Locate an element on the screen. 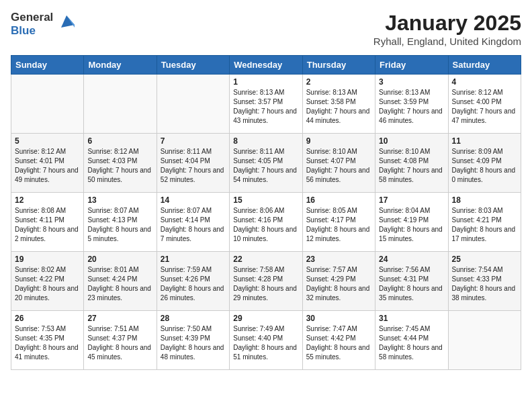  day-info: Sunrise: 7:47 AM Sunset: 4:42 PM Dayligh… is located at coordinates (339, 343).